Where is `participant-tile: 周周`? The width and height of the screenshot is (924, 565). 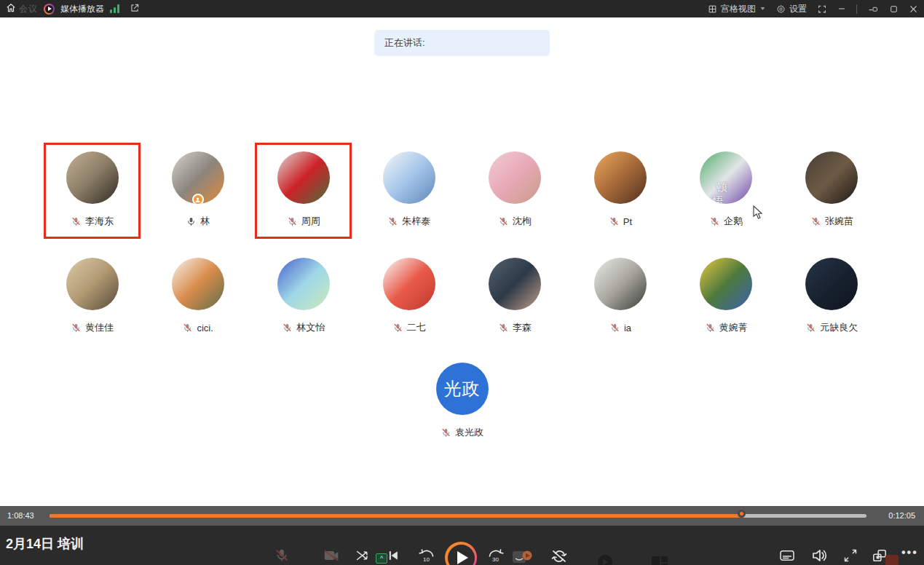
participant-tile: 周周 is located at coordinates (303, 191).